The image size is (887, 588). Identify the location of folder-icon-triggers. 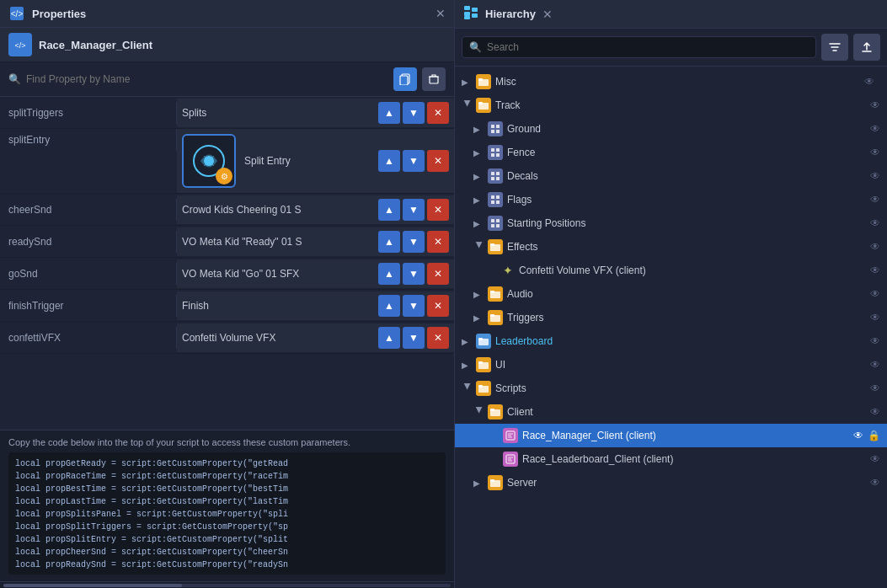
(495, 318).